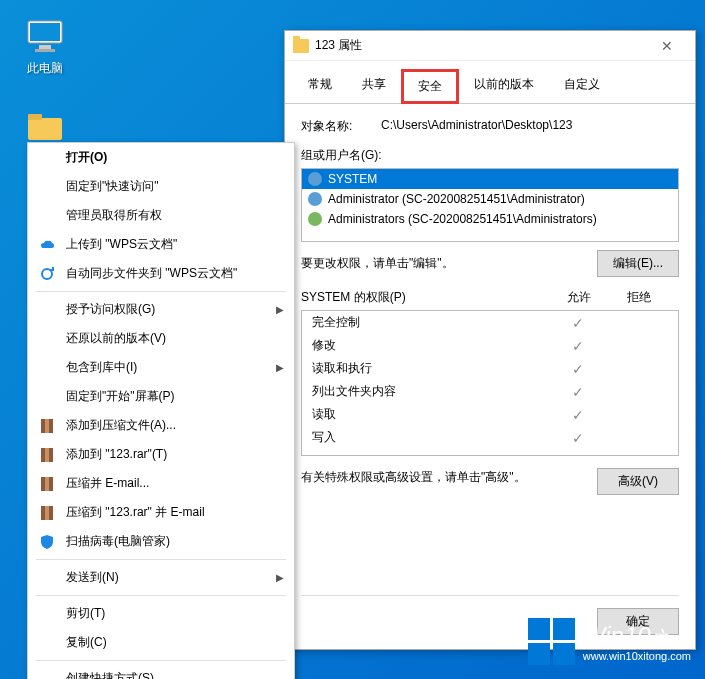 The width and height of the screenshot is (705, 679). I want to click on menu-label: 自动同步文件夹到 "WPS云文档", so click(152, 274).